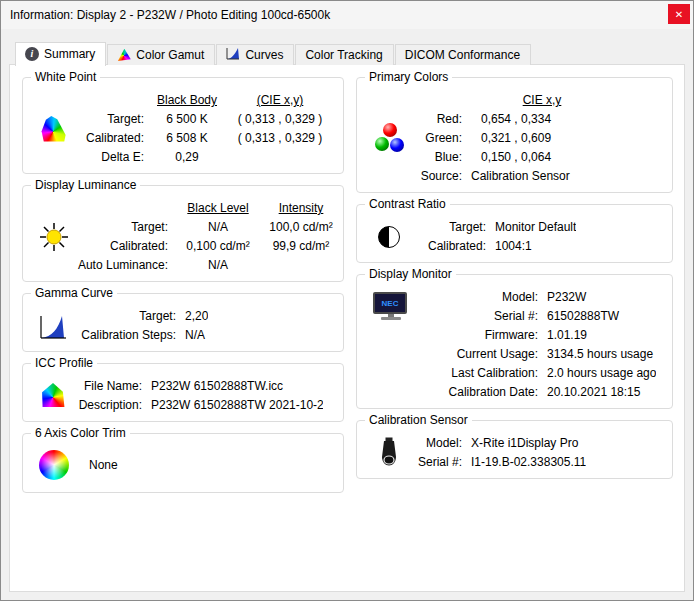 This screenshot has width=694, height=601. I want to click on dm-model-label: Model:, so click(480, 298).